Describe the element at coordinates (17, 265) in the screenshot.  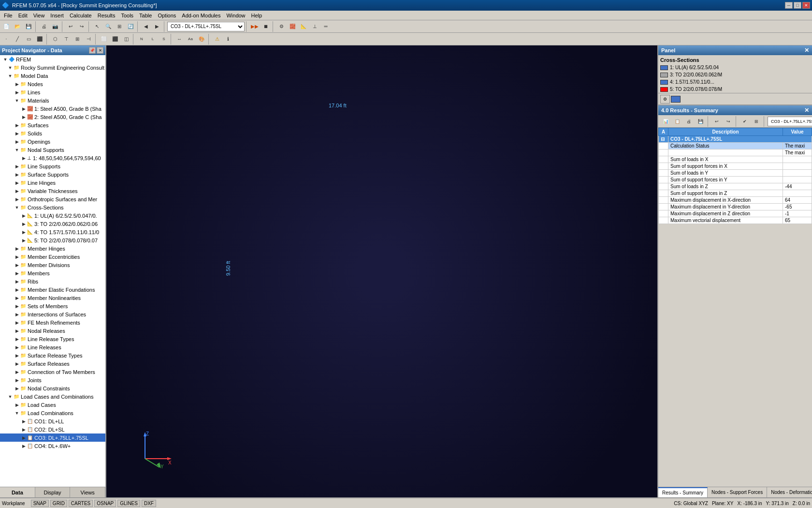
I see `expand-member-divisions: ▶` at that location.